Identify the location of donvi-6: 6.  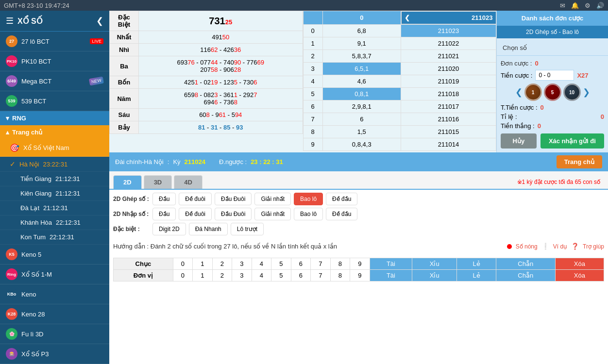
(301, 276).